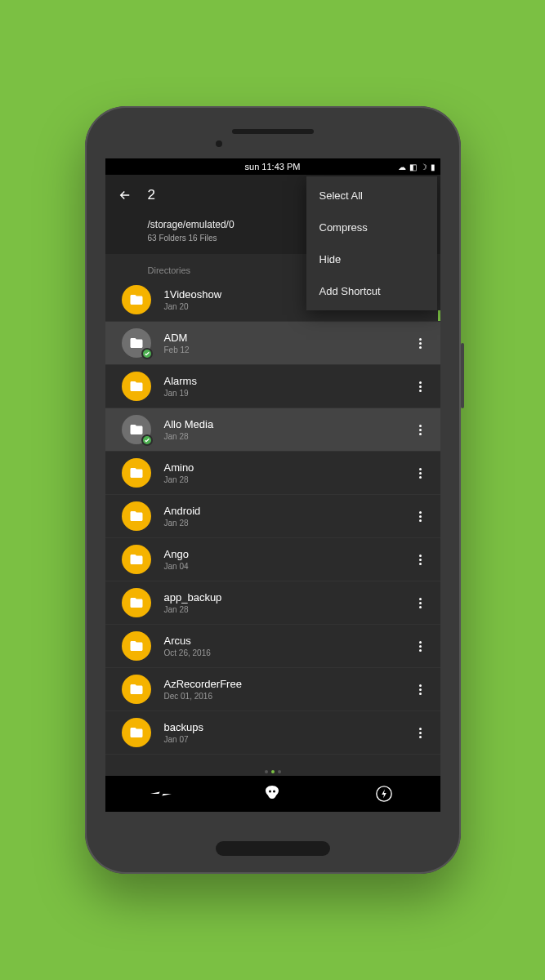  I want to click on phone-camera, so click(219, 144).